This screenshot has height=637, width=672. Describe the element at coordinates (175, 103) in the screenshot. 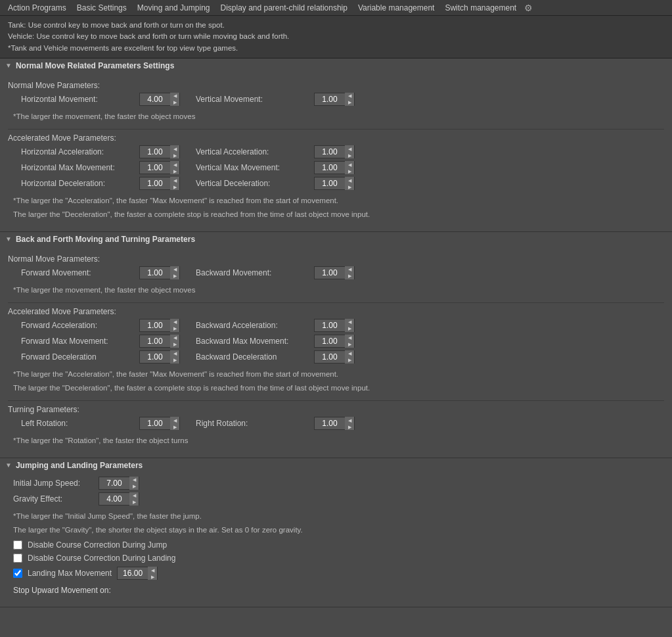

I see `horizontal-movement-increment: ▶` at that location.